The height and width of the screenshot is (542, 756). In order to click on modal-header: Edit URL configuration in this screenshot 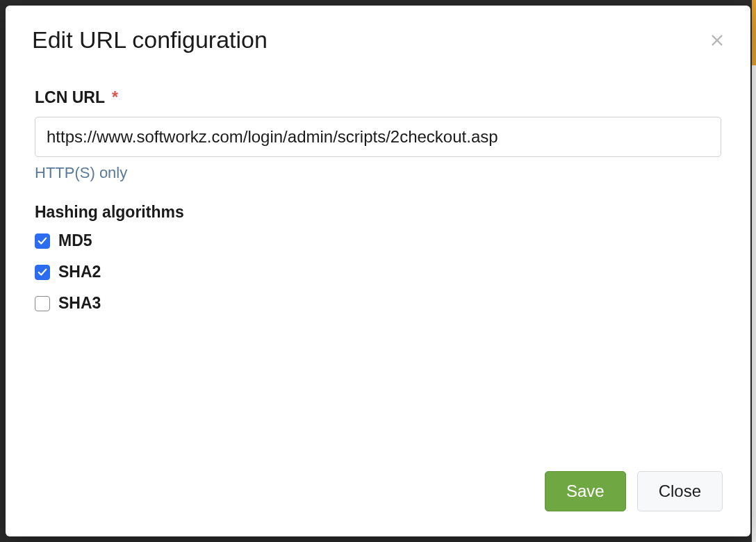, I will do `click(378, 36)`.